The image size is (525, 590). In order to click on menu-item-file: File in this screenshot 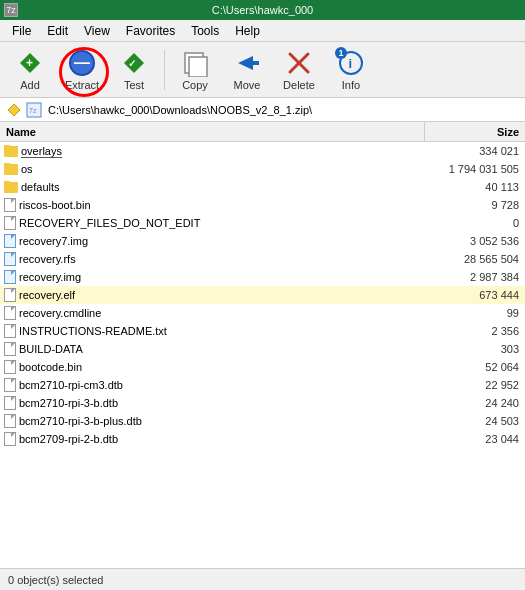, I will do `click(22, 31)`.